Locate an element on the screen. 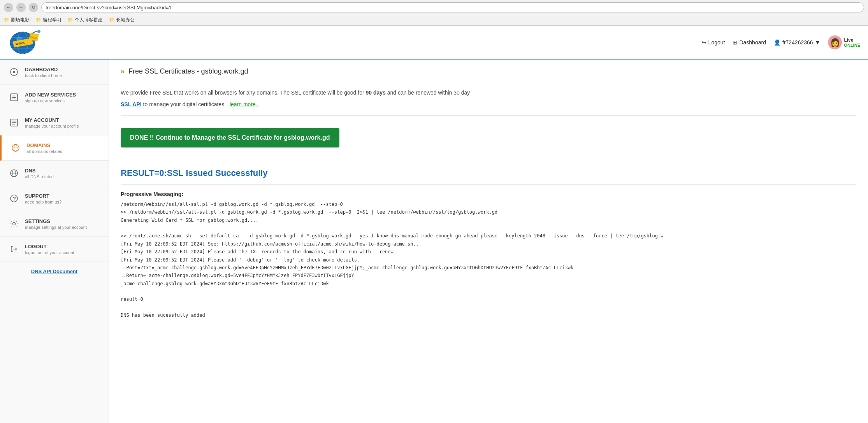  sidebar-item-logout-title: LOGOUT is located at coordinates (50, 247).